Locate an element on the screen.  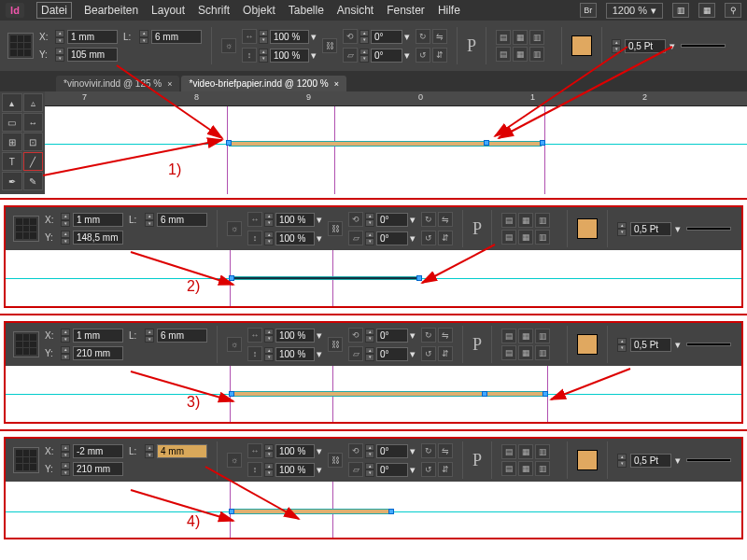
pencil-tool: ✎ is located at coordinates (34, 181).